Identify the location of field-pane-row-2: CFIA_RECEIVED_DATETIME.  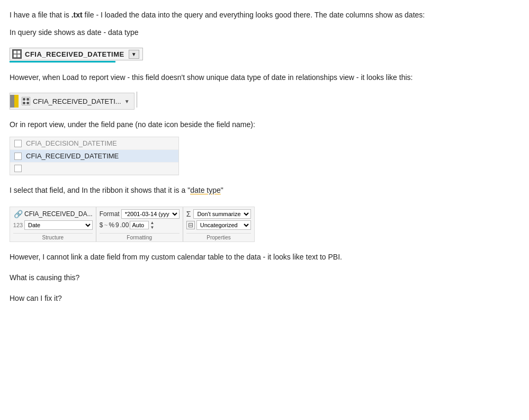
(94, 156).